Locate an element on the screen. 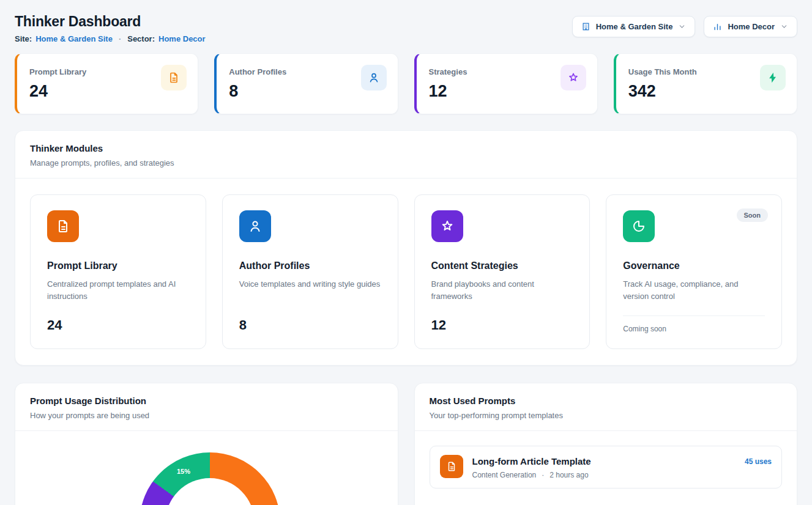 Image resolution: width=812 pixels, height=505 pixels. sector-selector-button: Home Decor is located at coordinates (750, 27).